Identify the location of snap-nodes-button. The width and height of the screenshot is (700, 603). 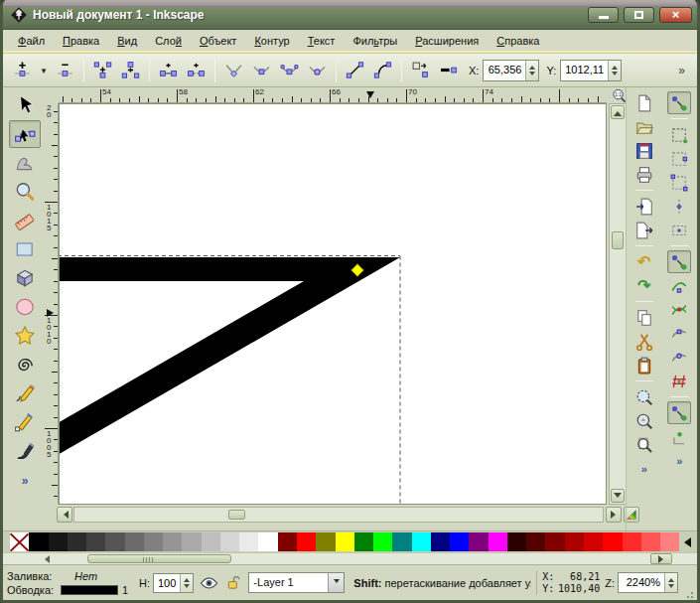
(679, 262).